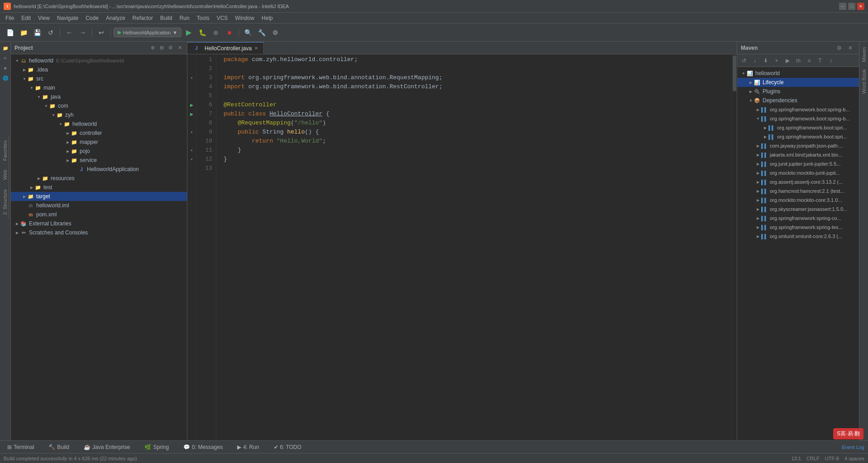 This screenshot has width=868, height=463. Describe the element at coordinates (755, 61) in the screenshot. I see `maven-add-btn: ↓` at that location.